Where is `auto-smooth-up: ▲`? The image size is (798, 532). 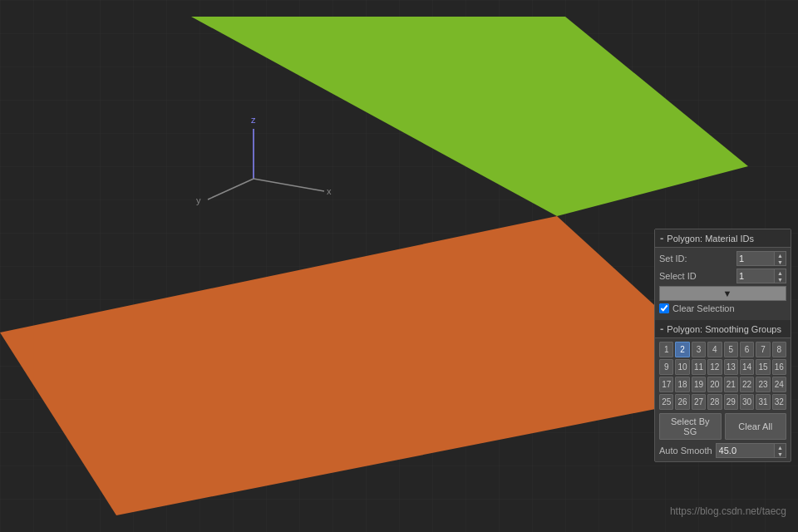 auto-smooth-up: ▲ is located at coordinates (780, 447).